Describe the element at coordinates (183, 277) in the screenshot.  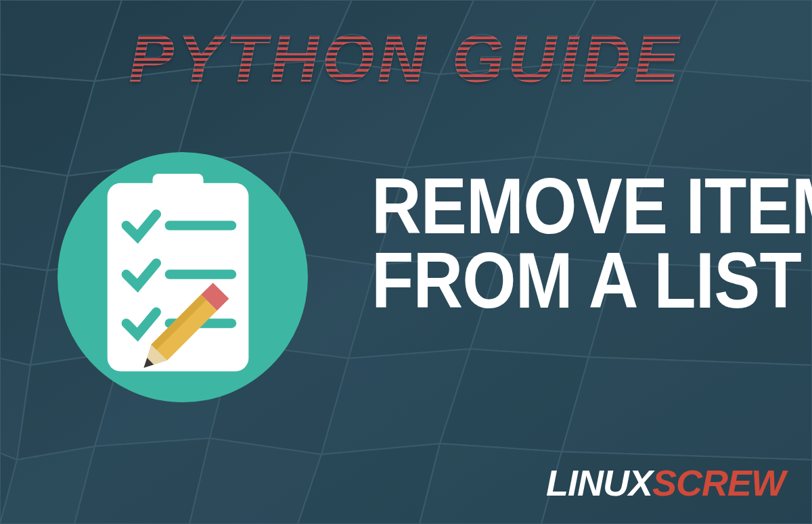
I see `checklist-pencil-icon` at that location.